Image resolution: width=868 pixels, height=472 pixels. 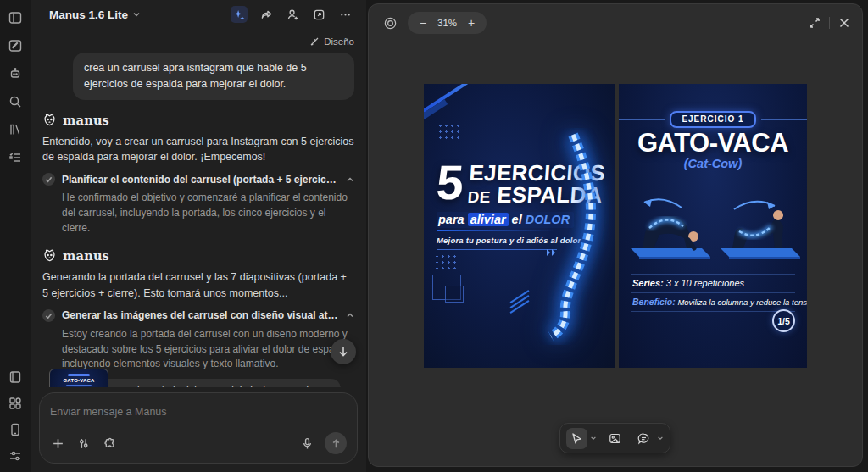 What do you see at coordinates (343, 352) in the screenshot?
I see `scroll-to-bottom-button` at bounding box center [343, 352].